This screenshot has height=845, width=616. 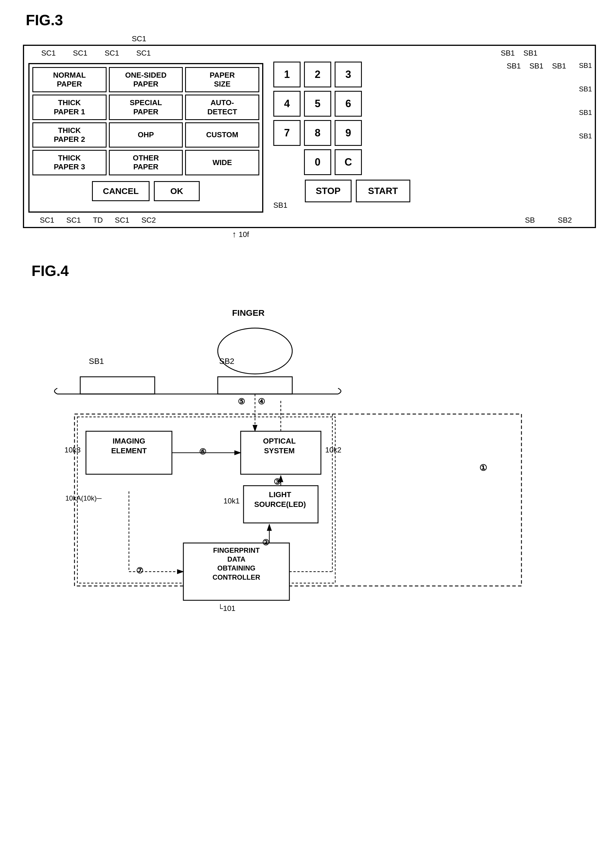 I want to click on paper-buttons-grid: NORMALPAPER ONE-SIDEDPAPER PAPERSIZE THI…, so click(x=146, y=121).